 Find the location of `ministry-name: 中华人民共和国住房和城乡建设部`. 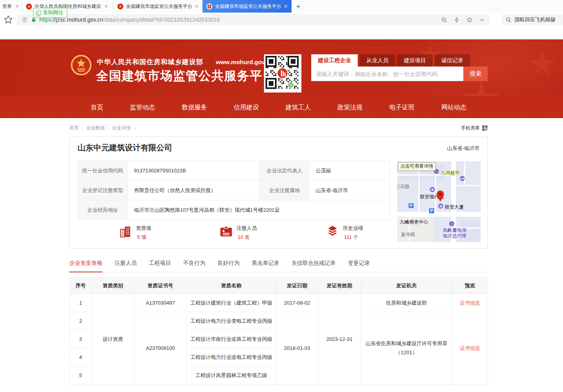

ministry-name: 中华人民共和国住房和城乡建设部 is located at coordinates (150, 62).